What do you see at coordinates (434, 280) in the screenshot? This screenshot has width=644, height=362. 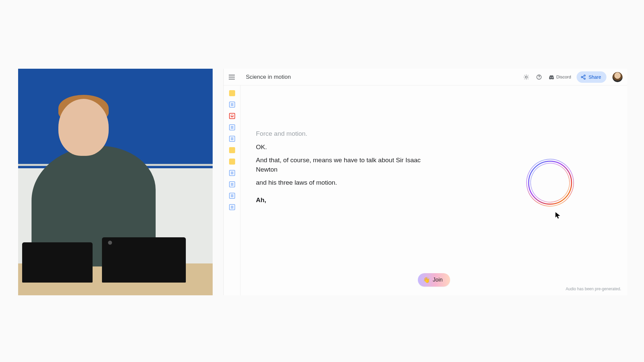 I see `join-button: 👋 Join` at bounding box center [434, 280].